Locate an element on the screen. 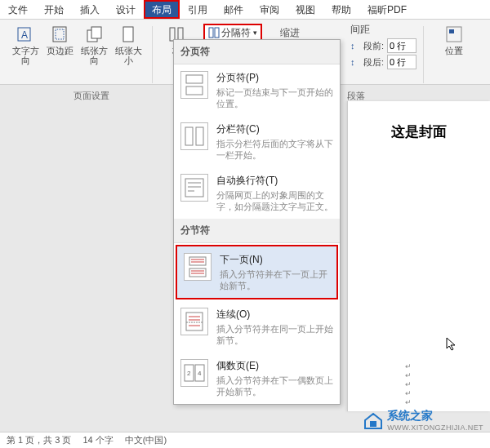 The height and width of the screenshot is (448, 490). watermark-logo-icon is located at coordinates (373, 420).